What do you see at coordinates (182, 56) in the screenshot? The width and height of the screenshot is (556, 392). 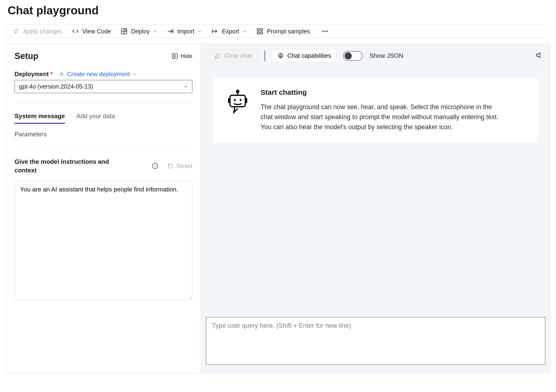 I see `hide-panel-button: Hide` at bounding box center [182, 56].